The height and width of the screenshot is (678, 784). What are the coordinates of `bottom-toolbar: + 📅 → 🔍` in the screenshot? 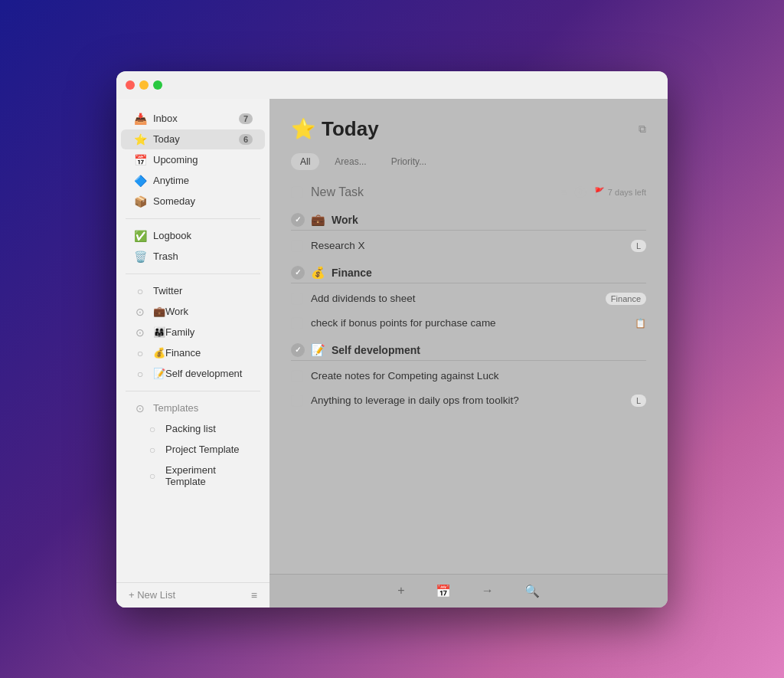 It's located at (469, 591).